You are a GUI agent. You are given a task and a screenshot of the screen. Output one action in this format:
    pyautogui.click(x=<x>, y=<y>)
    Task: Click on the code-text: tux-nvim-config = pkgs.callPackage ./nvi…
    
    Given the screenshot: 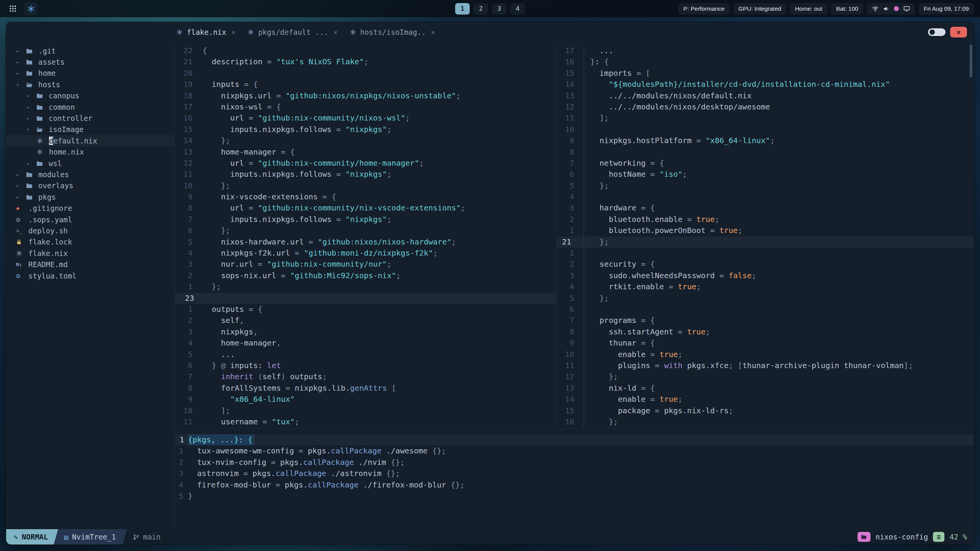 What is the action you would take?
    pyautogui.click(x=581, y=462)
    